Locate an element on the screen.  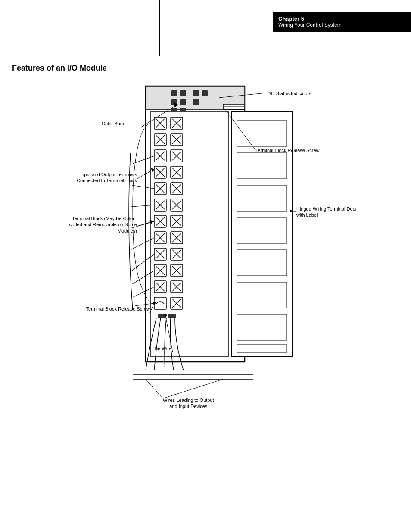
hinged-door-label: Hinged Wiring Terminal Doorwith Label is located at coordinates (327, 212).